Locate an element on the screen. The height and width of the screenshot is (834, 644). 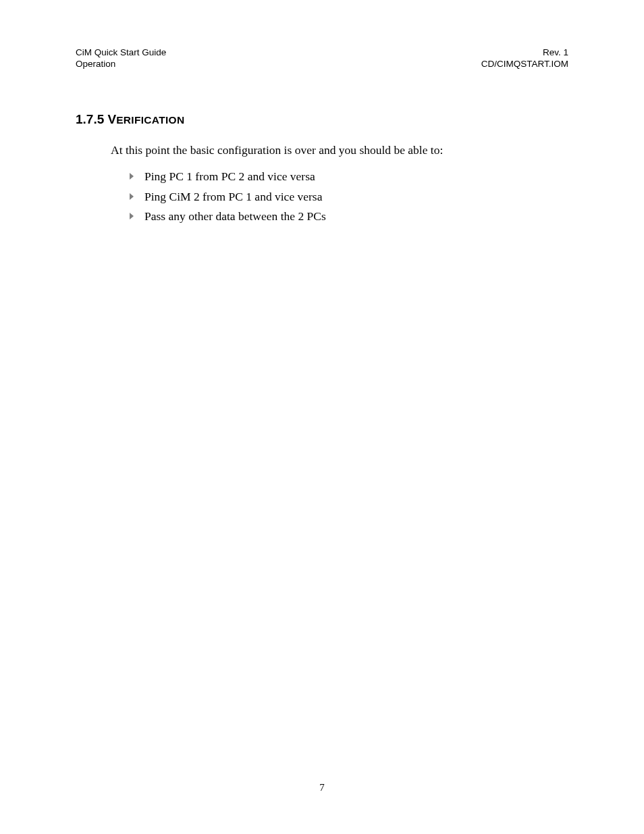
doc-code: CD/CIMQSTART.IOM is located at coordinates (525, 65).